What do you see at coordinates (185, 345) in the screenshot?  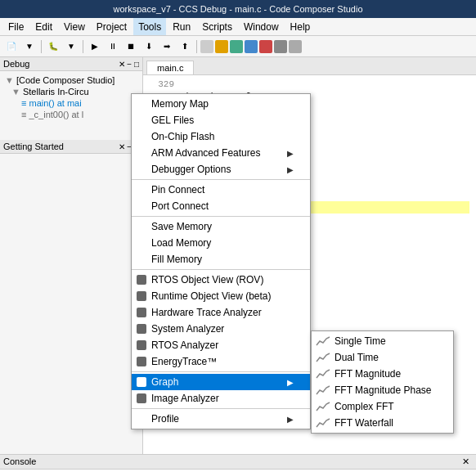 I see `menu-label-rtos-analyzer: RTOS Analyzer` at bounding box center [185, 345].